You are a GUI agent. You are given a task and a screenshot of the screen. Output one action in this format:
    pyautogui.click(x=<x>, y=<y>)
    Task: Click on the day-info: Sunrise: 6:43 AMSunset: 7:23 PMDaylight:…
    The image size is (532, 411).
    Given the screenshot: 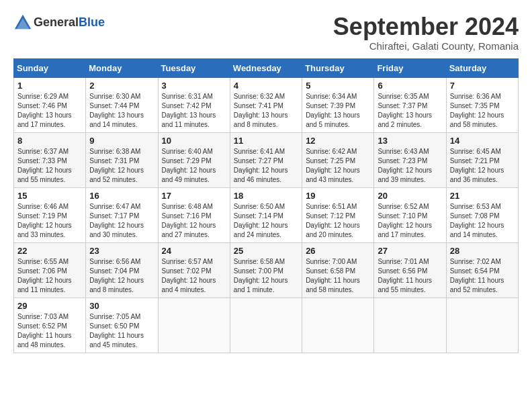 What is the action you would take?
    pyautogui.click(x=410, y=166)
    